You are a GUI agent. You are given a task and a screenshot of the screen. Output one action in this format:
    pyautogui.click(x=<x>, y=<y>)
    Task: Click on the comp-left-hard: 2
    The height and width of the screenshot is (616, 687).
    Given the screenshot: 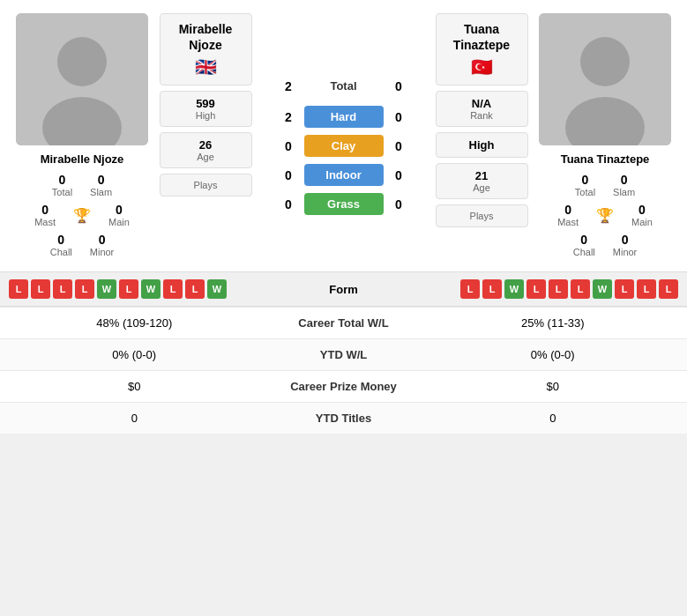 What is the action you would take?
    pyautogui.click(x=289, y=117)
    